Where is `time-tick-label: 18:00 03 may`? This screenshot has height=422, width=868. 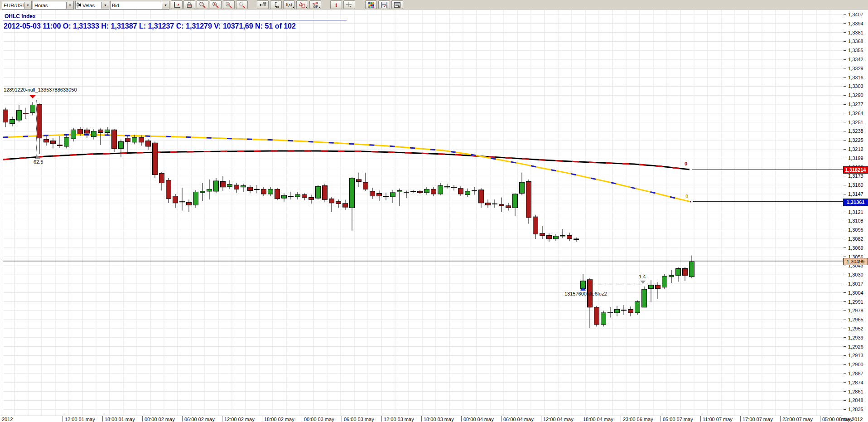
time-tick-label: 18:00 03 may is located at coordinates (439, 419).